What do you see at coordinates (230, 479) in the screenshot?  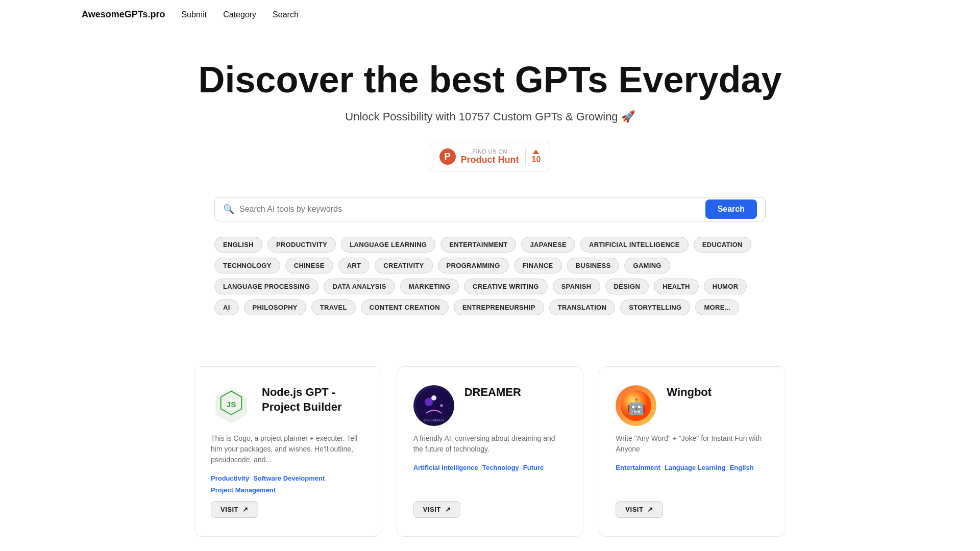 I see `card-tag: Productivity` at bounding box center [230, 479].